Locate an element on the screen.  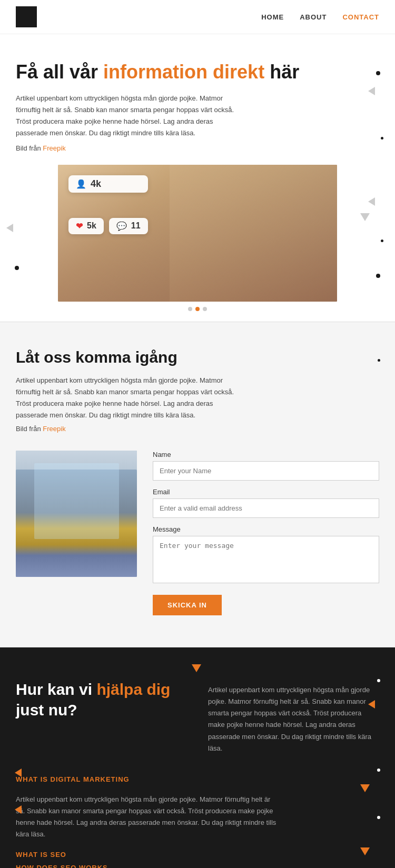
section2-credit-prefix: Bild från is located at coordinates (29, 428).